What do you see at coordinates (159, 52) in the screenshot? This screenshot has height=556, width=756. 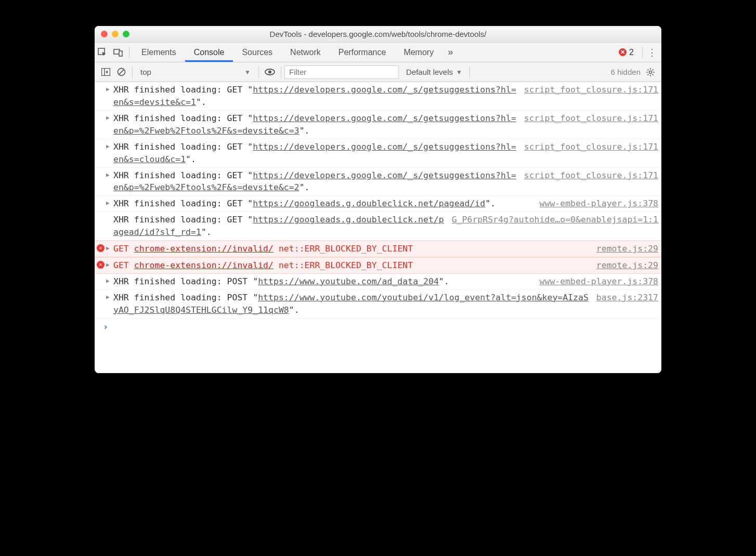 I see `tab-elements: Elements` at bounding box center [159, 52].